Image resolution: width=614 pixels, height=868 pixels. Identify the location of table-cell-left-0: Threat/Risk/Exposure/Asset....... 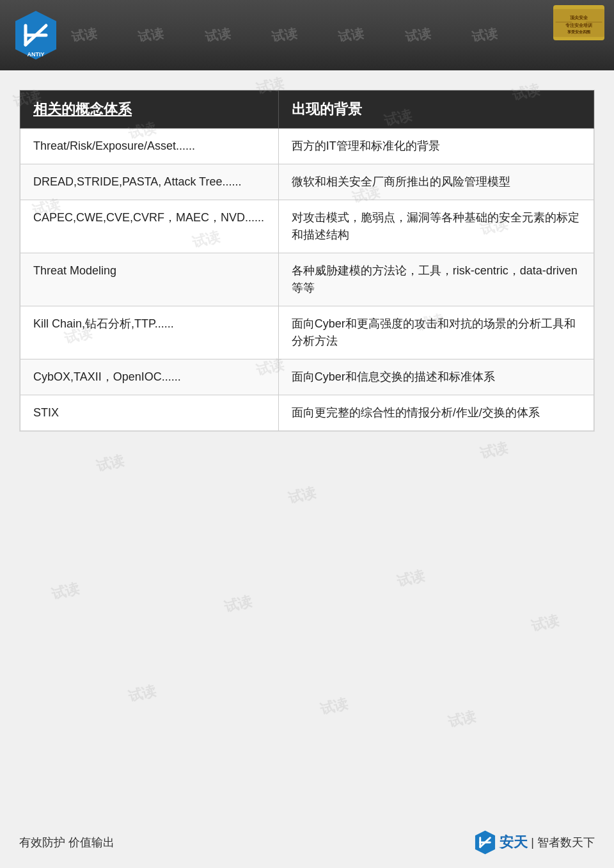
(150, 146).